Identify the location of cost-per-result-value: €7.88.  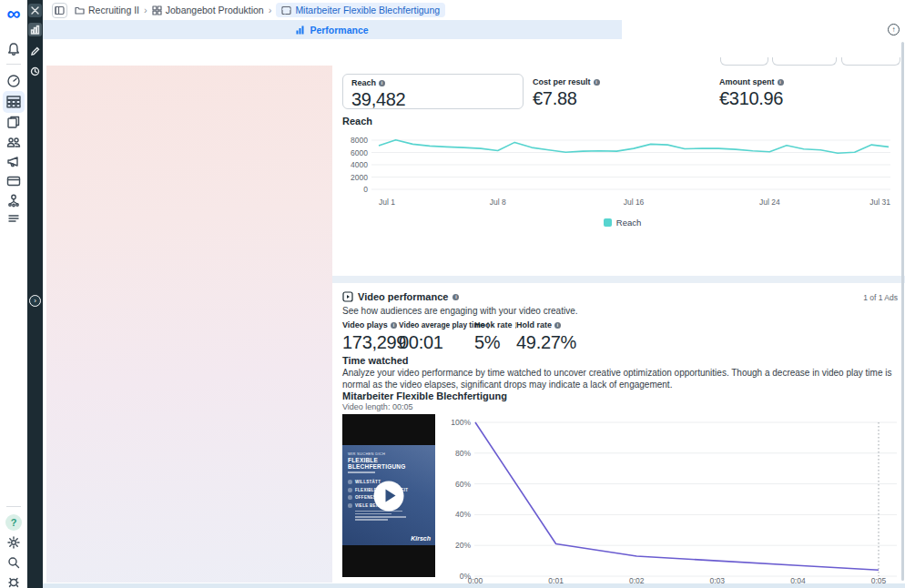
(566, 98).